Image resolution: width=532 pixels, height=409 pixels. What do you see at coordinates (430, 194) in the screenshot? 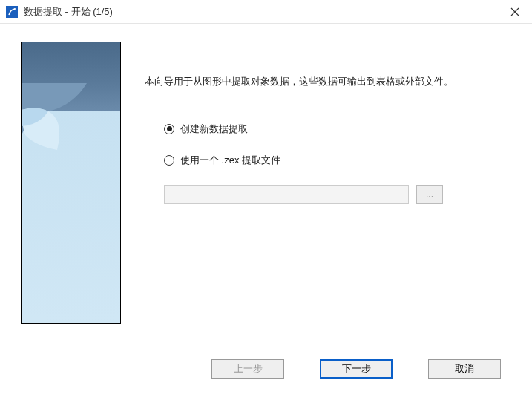
I see `browse-button: ...` at bounding box center [430, 194].